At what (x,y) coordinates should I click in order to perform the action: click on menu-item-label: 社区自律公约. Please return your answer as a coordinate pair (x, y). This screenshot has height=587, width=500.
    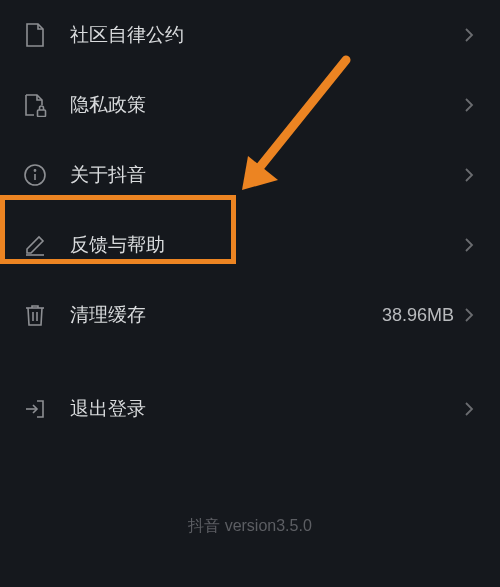
    Looking at the image, I should click on (267, 35).